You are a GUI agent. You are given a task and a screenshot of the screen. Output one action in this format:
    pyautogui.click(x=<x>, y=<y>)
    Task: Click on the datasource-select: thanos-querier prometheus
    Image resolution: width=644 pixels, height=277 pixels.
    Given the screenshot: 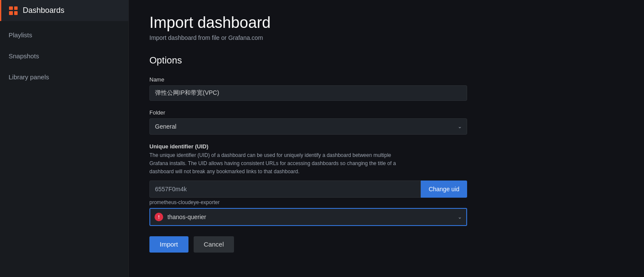 What is the action you would take?
    pyautogui.click(x=308, y=217)
    